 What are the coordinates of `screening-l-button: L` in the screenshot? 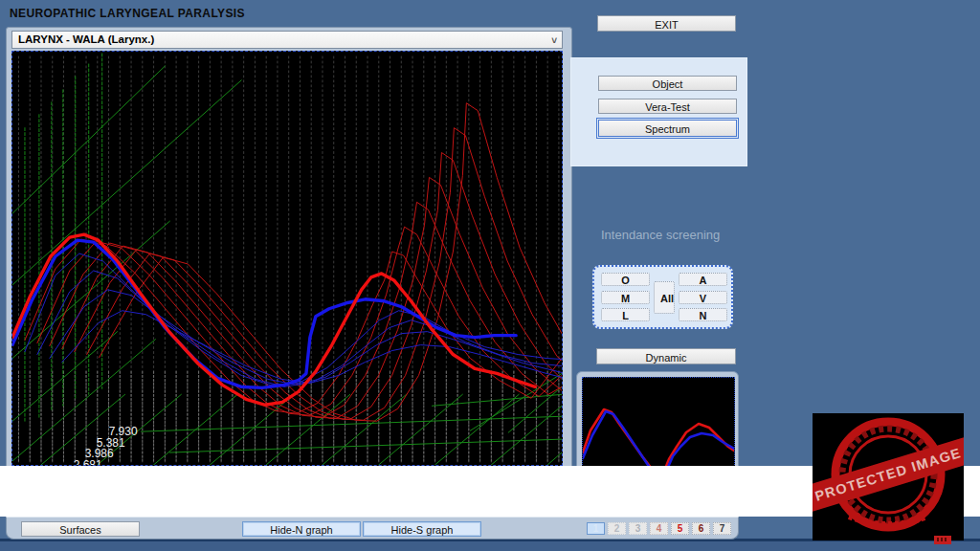 It's located at (626, 315).